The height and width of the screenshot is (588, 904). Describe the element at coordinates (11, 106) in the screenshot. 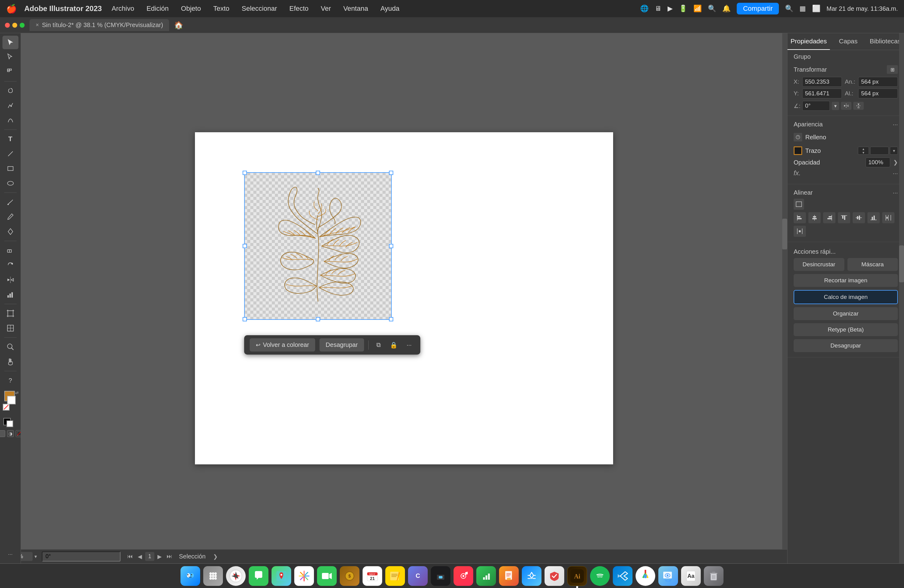

I see `pen-tool` at that location.